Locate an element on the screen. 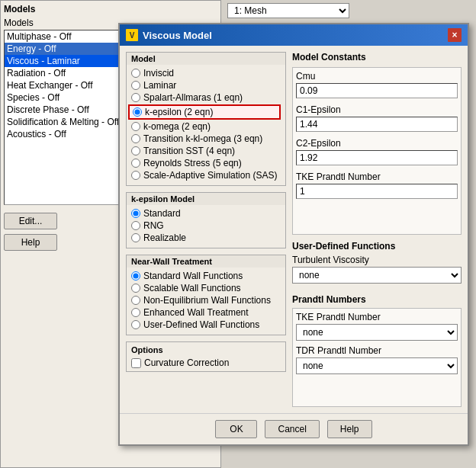 Image resolution: width=476 pixels, height=468 pixels. tke-prandtl-select: none is located at coordinates (377, 332).